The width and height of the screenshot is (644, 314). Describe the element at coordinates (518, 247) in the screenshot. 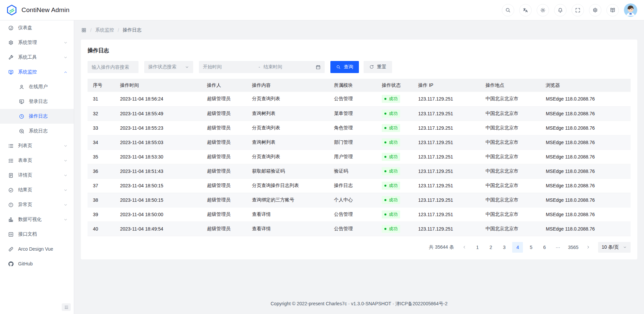

I see `pagination-page-4: 4` at that location.